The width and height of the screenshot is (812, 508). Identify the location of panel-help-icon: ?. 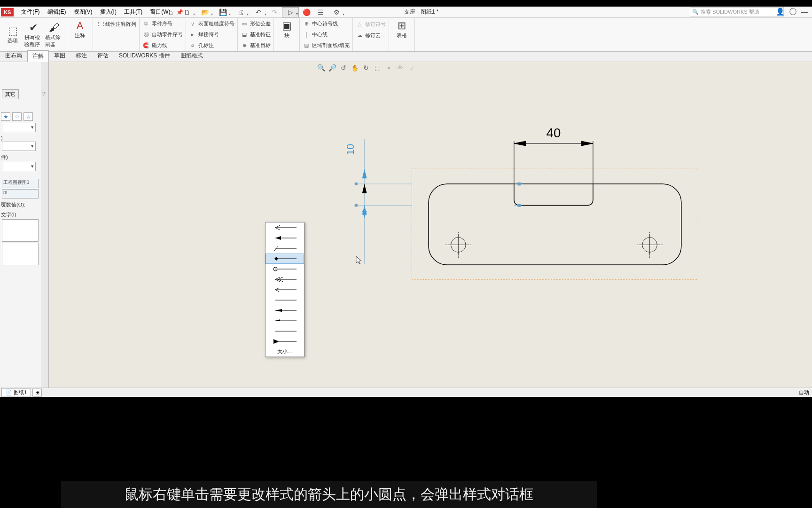
(44, 94).